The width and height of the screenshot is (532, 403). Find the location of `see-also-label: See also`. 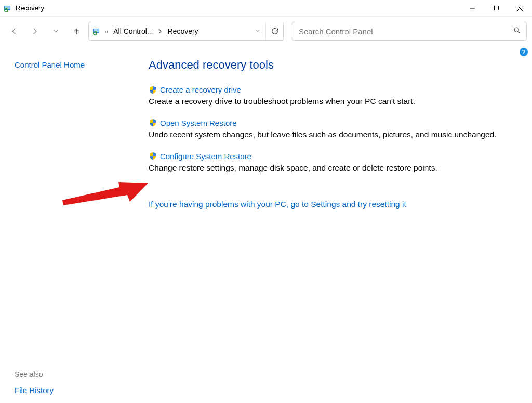

see-also-label: See also is located at coordinates (68, 374).